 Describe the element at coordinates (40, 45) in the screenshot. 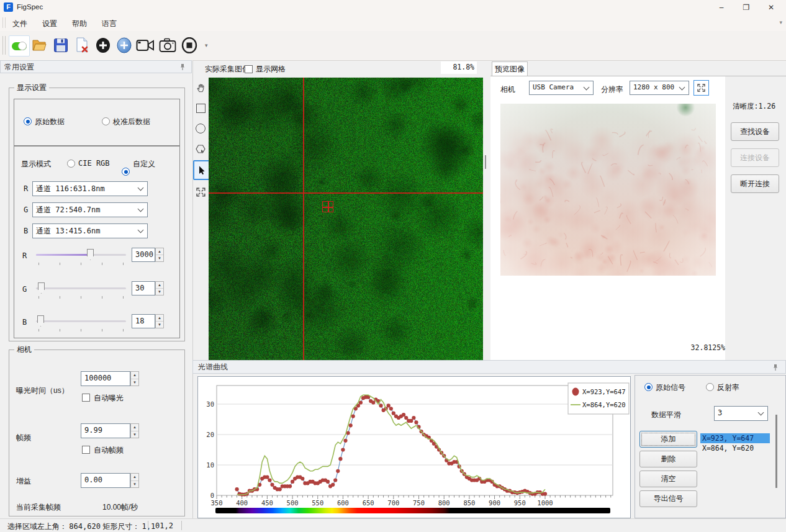

I see `open-file-icon` at that location.